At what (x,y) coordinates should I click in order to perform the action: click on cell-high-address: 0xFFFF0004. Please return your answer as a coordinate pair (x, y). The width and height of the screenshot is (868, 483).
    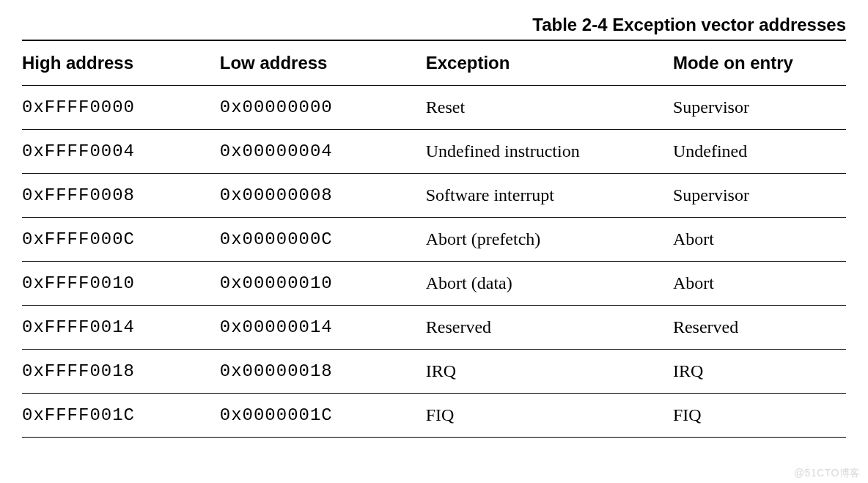
    Looking at the image, I should click on (121, 152).